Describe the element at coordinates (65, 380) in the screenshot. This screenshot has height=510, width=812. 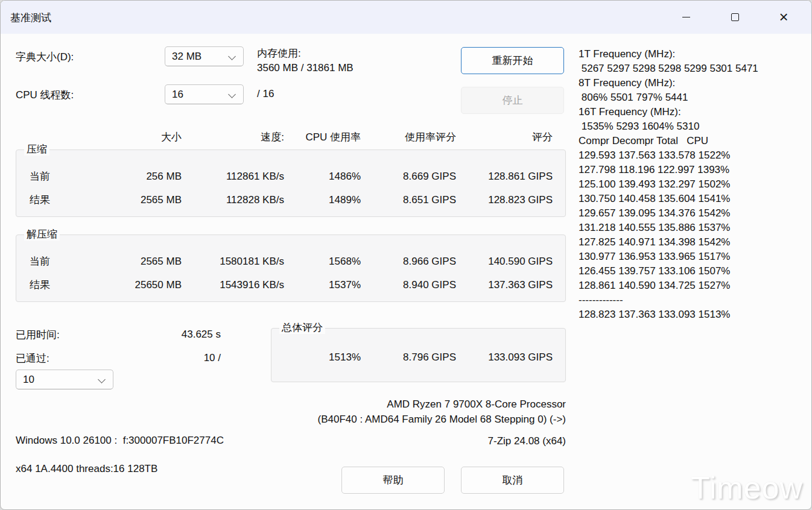
I see `passes-select: 10` at that location.